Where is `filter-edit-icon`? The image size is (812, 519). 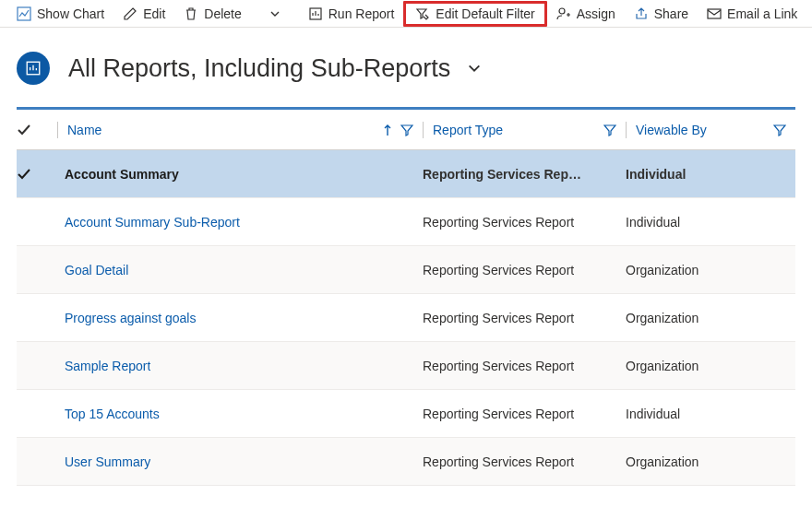 filter-edit-icon is located at coordinates (423, 14).